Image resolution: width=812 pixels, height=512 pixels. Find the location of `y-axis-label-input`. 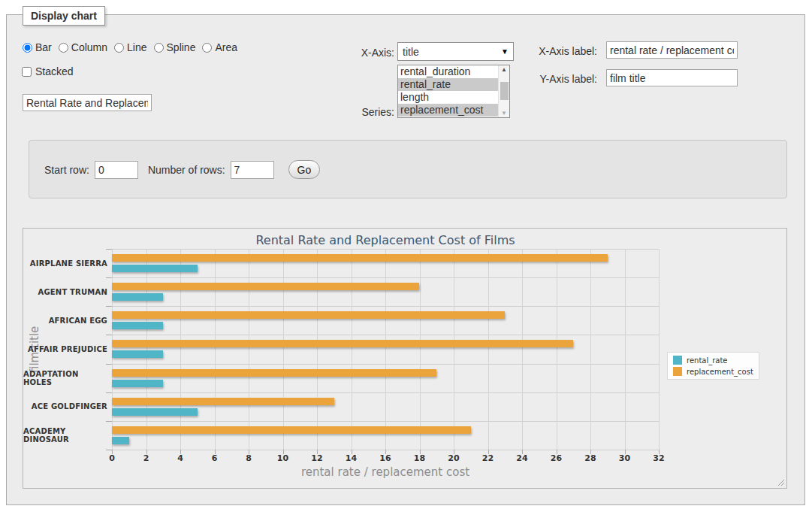

y-axis-label-input is located at coordinates (672, 78).